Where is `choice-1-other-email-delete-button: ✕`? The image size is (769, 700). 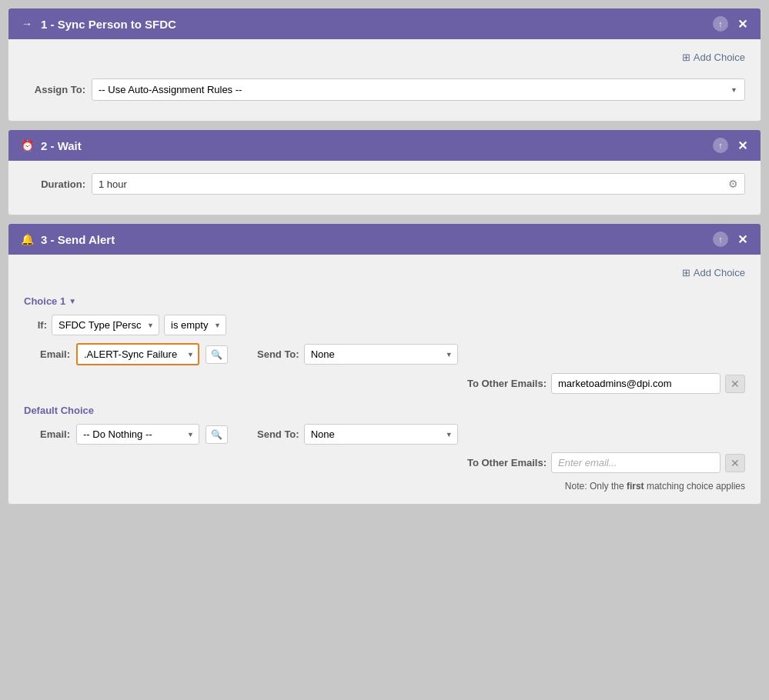
choice-1-other-email-delete-button: ✕ is located at coordinates (735, 384).